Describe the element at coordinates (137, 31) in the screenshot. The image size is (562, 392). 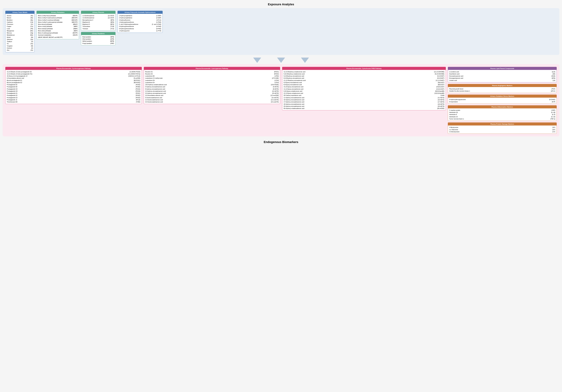
I see `analyte-name: 1-Hydroxypyrene` at that location.